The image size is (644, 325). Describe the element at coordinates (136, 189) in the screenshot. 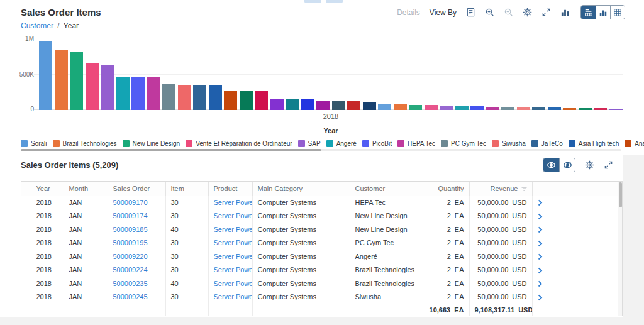

I see `col-sales-order: Sales Order` at that location.